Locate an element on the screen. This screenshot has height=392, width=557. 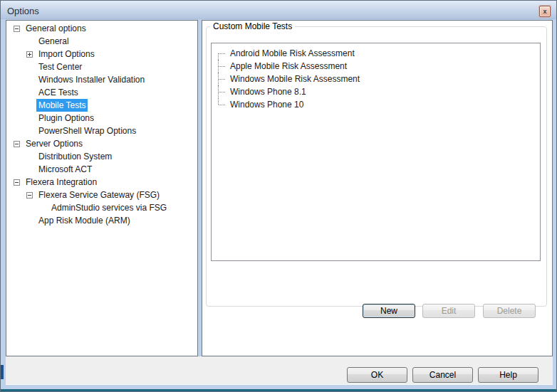
list-item-windows-phone-10: Windows Phone 10 is located at coordinates (376, 105).